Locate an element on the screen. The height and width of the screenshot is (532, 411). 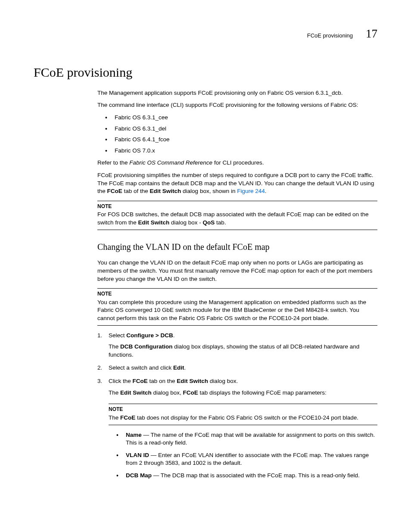
param-list: Name — The name of the FCoE map that wil… is located at coordinates (247, 456).